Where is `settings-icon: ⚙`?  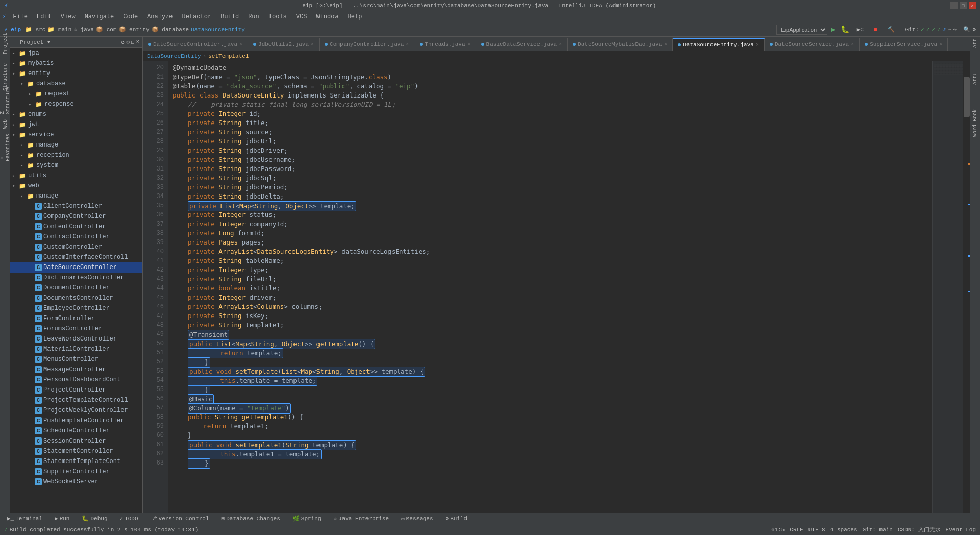
settings-icon: ⚙ is located at coordinates (974, 30).